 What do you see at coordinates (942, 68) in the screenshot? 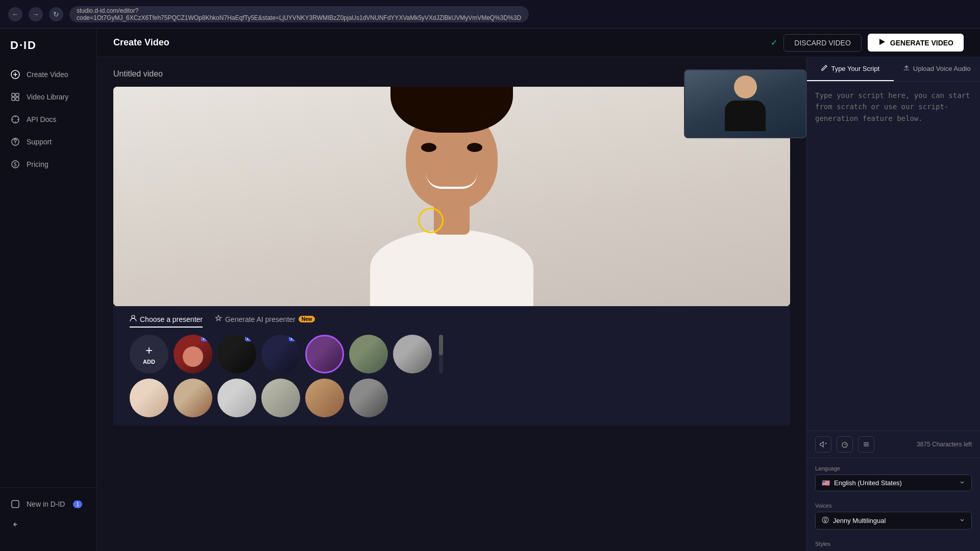
I see `upload-voice-label: Upload Voice Audio` at bounding box center [942, 68].